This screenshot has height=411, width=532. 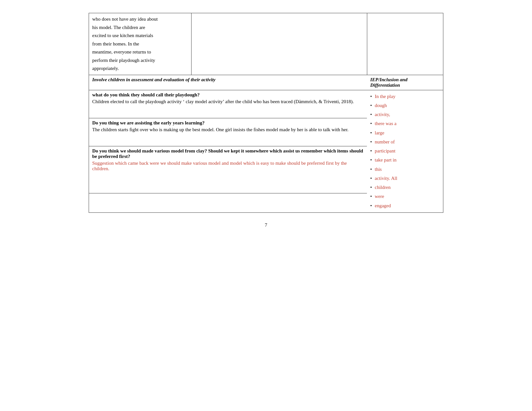 What do you see at coordinates (266, 44) in the screenshot?
I see `continuation-row: who does not have any idea about his mod…` at bounding box center [266, 44].